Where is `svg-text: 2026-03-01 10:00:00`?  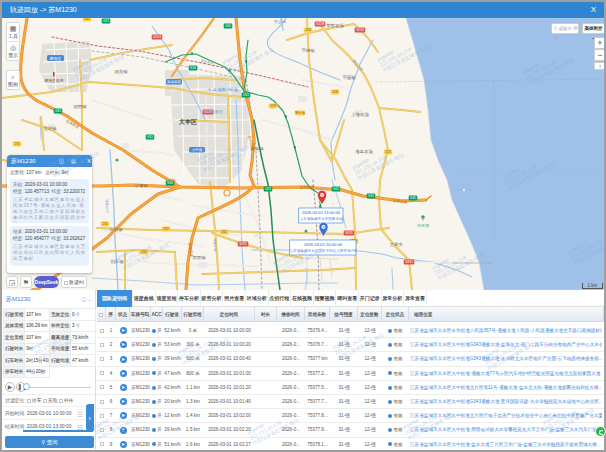
svg-text: 2026-03-01 10:00:00 is located at coordinates (324, 244).